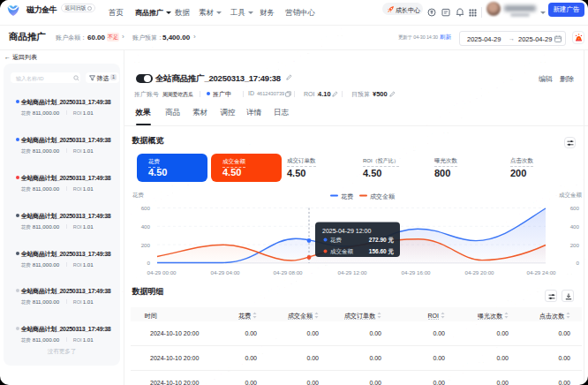  I want to click on svg-text: 04-29 00:00, so click(162, 272).